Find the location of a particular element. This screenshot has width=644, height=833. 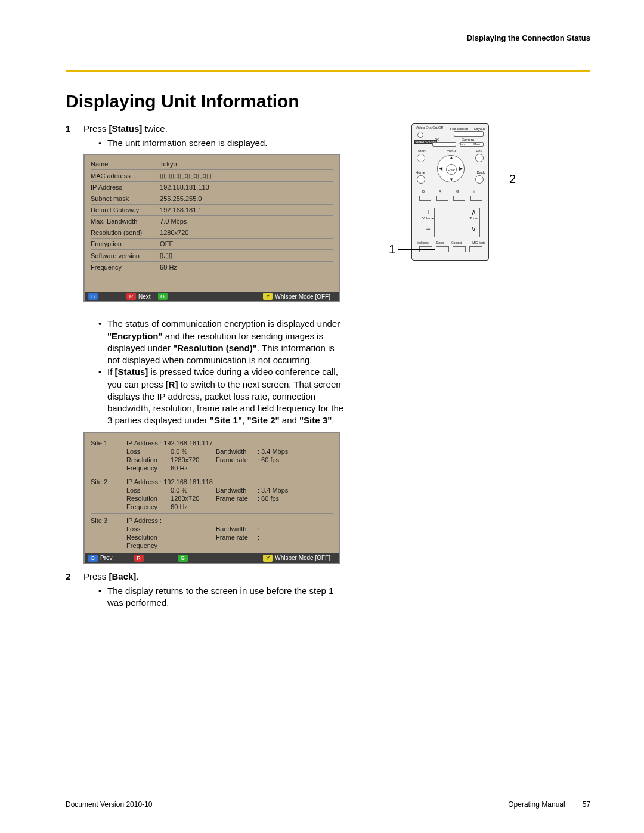

page-footer: Document Version 2010-10 Operating Manua… is located at coordinates (328, 804).